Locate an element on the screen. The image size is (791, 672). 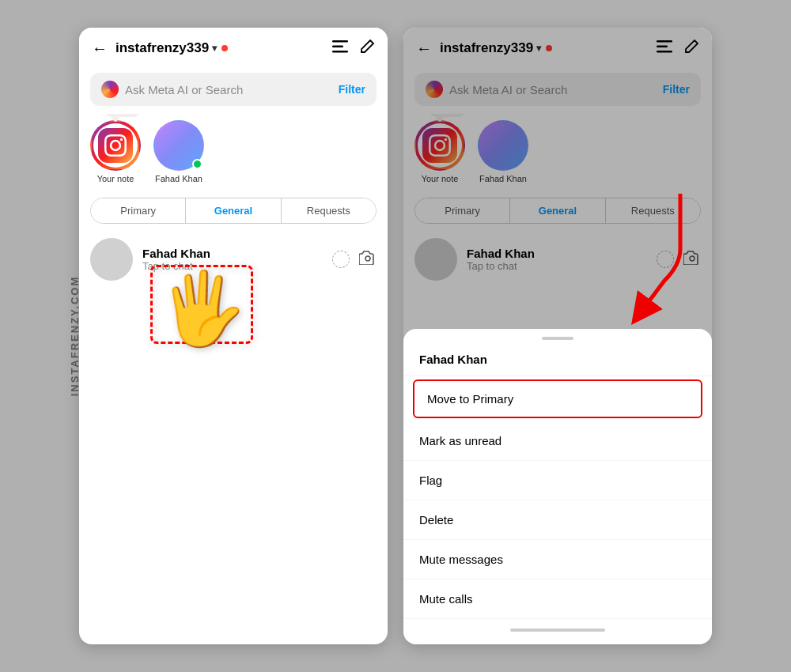
status-dot is located at coordinates (225, 48).